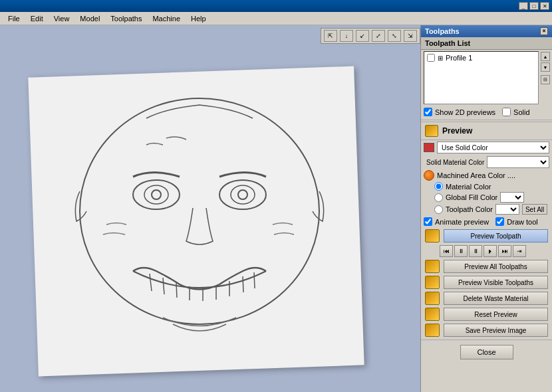 This screenshot has height=392, width=552. I want to click on preview-toolpath-row: Preview Toolpath, so click(487, 236).